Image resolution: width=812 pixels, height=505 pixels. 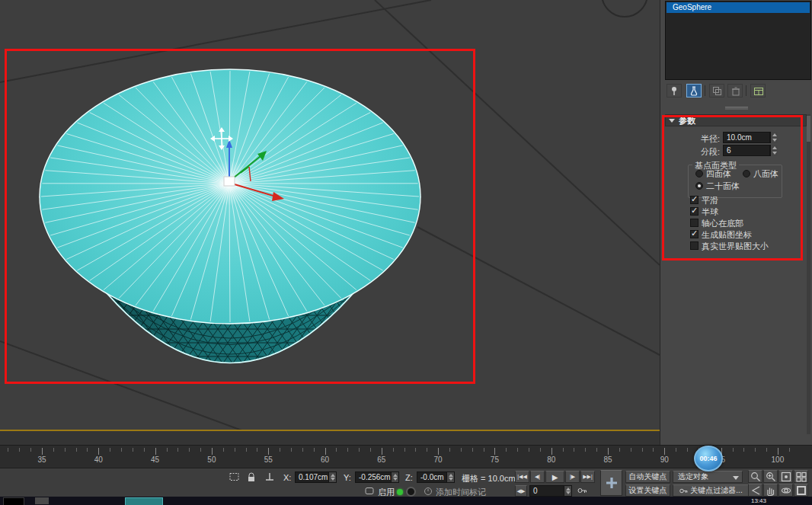 I want to click on segments-label: 分段:, so click(x=705, y=152).